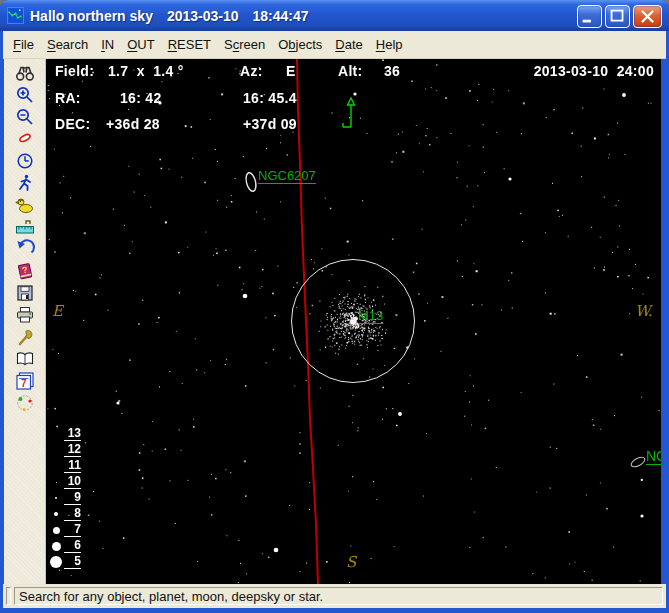 This screenshot has height=613, width=669. I want to click on toolbar-button-zoom-out, so click(25, 117).